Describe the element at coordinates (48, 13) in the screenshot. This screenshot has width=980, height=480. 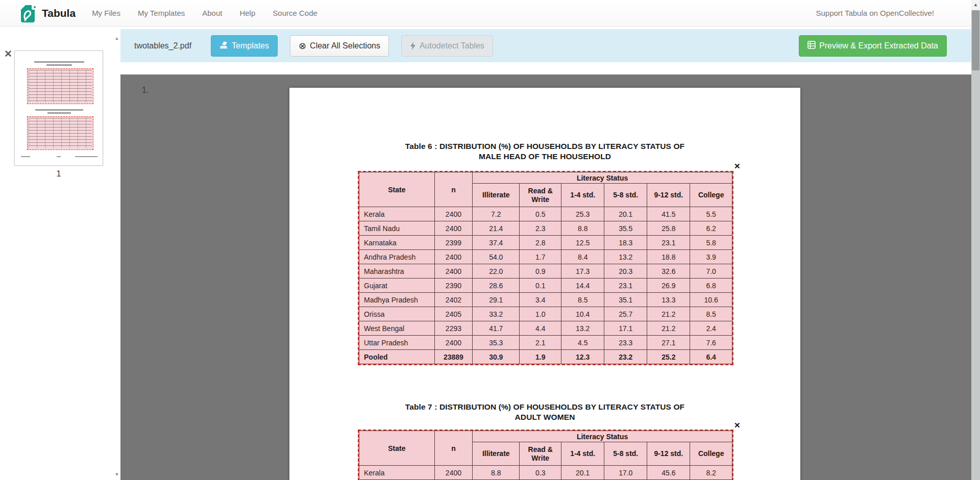
I see `brand: Tabula` at that location.